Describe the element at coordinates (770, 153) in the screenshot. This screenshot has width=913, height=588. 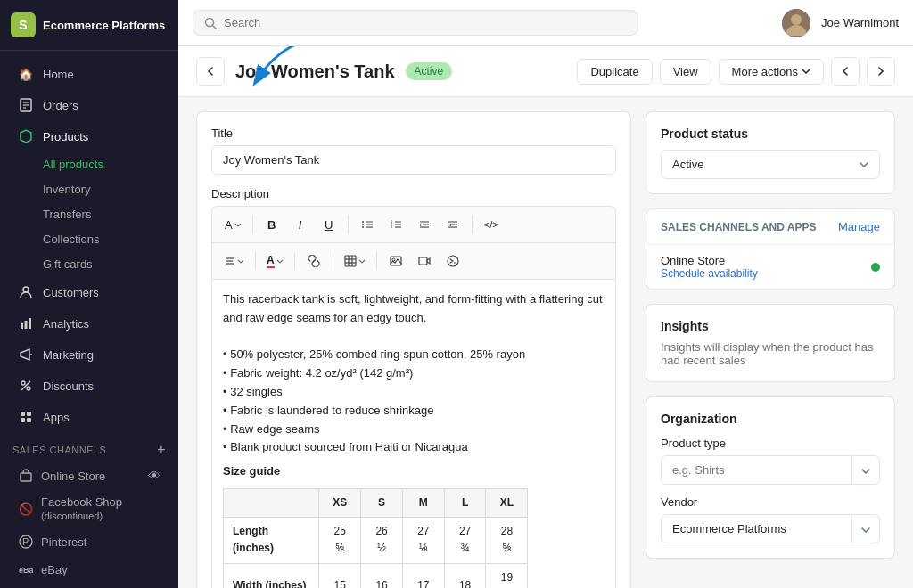
I see `product-status-card: Product status Active Draft Archived` at that location.